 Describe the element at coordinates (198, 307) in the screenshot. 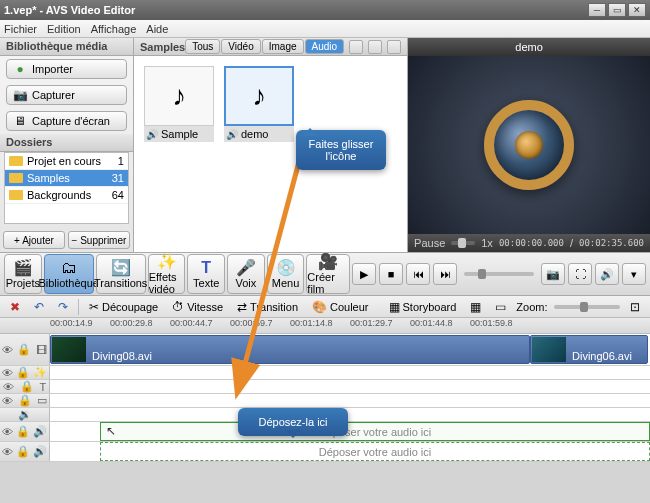

I see `vitesse-tool: ⏱Vitesse` at that location.